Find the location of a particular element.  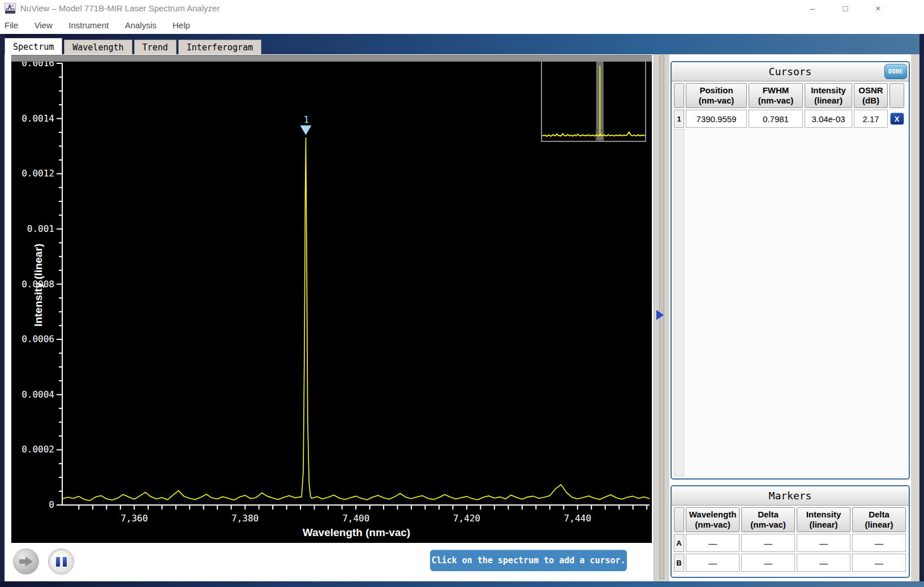

menu-file: File is located at coordinates (12, 25).